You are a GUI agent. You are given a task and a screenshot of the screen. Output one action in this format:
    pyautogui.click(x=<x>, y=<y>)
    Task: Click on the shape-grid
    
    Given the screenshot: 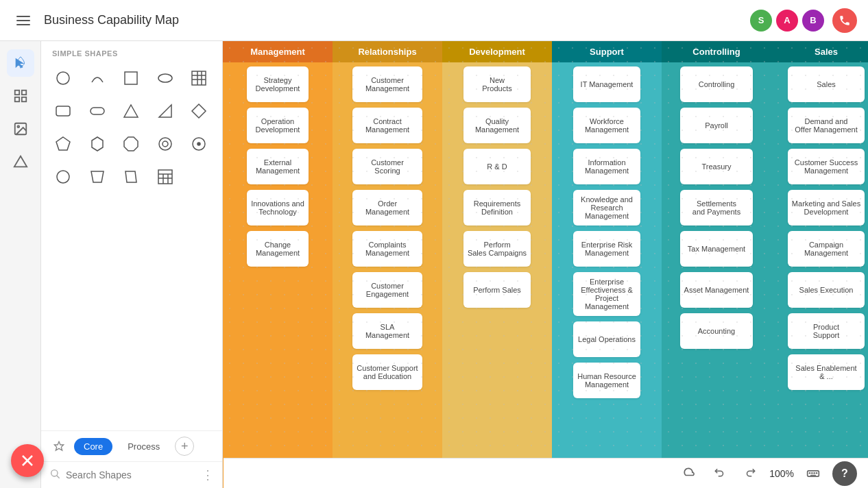 What is the action you would take?
    pyautogui.click(x=199, y=78)
    